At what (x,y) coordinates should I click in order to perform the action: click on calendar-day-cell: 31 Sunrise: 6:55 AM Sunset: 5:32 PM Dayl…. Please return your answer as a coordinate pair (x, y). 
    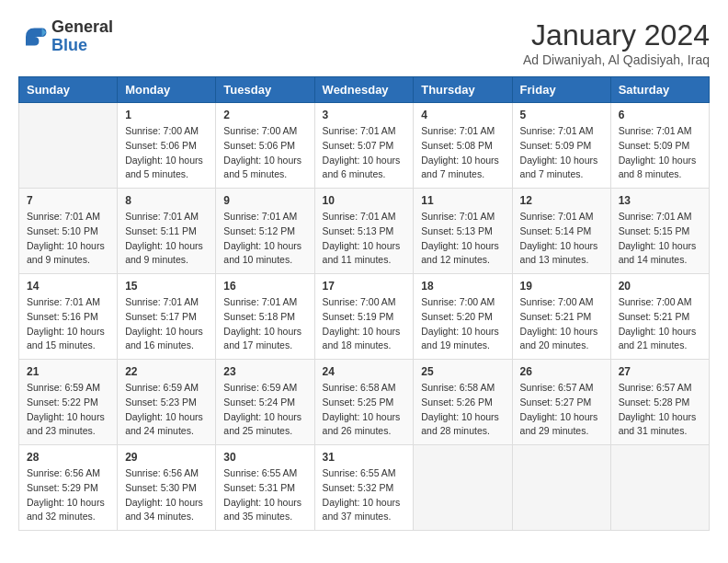
    Looking at the image, I should click on (364, 488).